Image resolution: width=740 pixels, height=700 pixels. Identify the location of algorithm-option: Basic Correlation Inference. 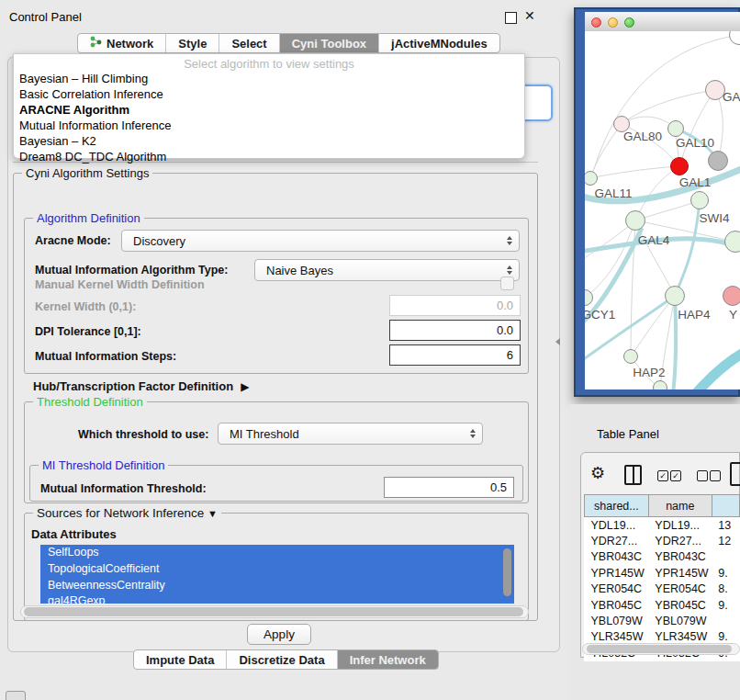
(269, 94).